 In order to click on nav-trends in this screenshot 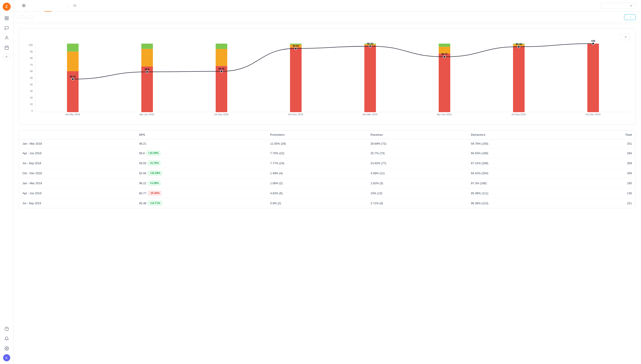, I will do `click(48, 6)`.